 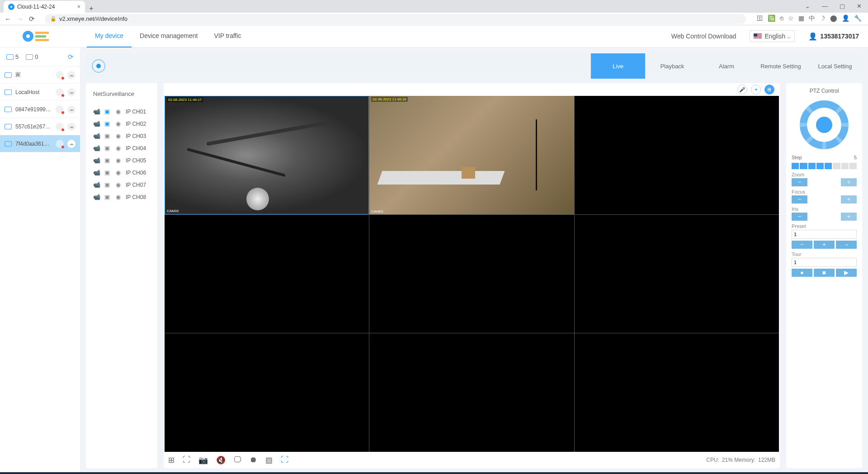 What do you see at coordinates (845, 19) in the screenshot?
I see `ext4-icon: 👤` at bounding box center [845, 19].